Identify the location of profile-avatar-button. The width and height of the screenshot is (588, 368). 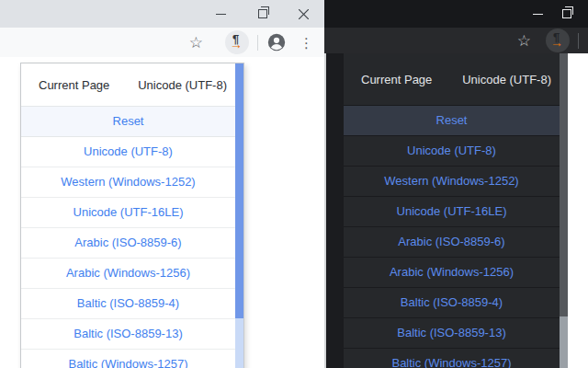
(277, 42).